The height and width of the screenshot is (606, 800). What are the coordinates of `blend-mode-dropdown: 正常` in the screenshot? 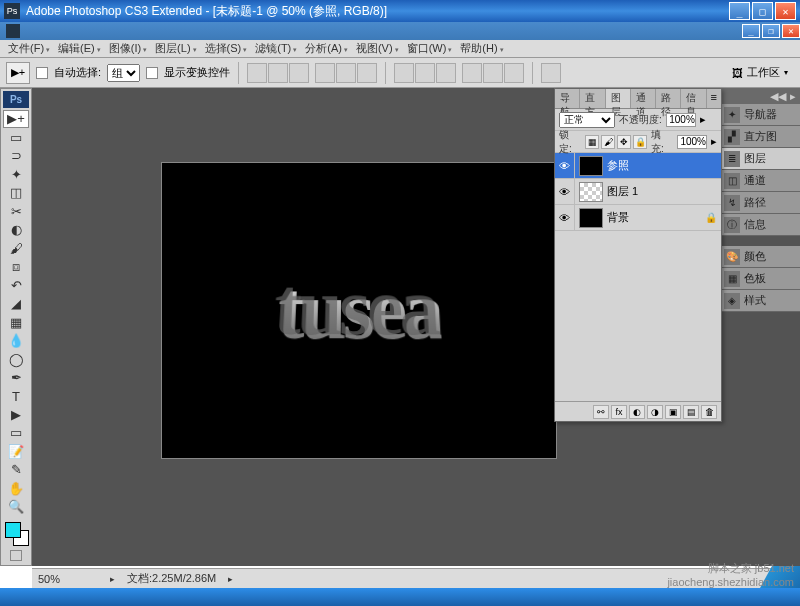 It's located at (587, 120).